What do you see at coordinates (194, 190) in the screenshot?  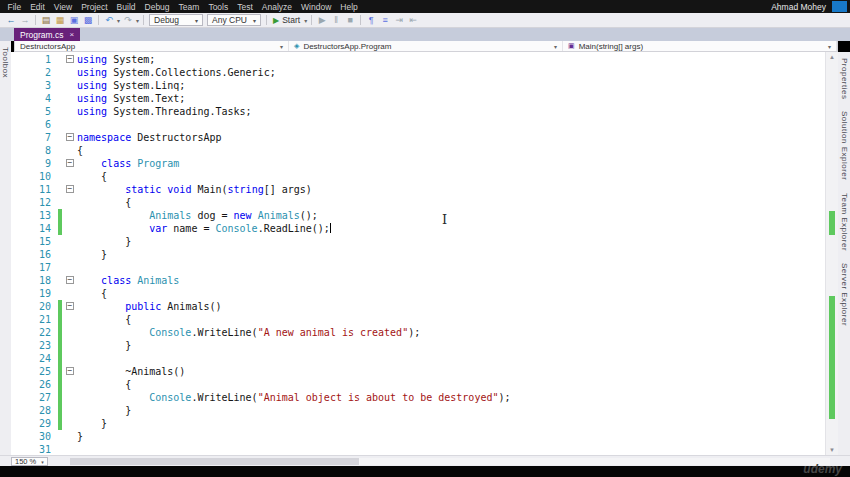 I see `code-text: static void Main(string[] args)` at bounding box center [194, 190].